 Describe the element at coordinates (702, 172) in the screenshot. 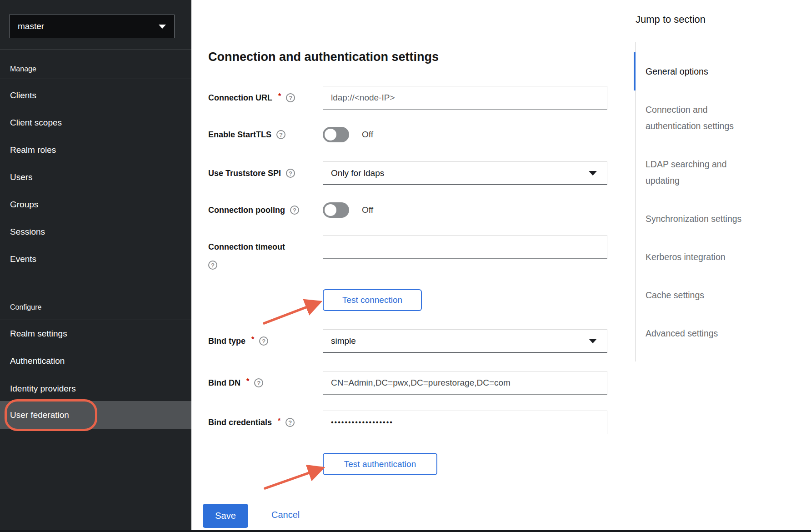

I see `jump-link-ldap-searching: LDAP searching and updating` at that location.